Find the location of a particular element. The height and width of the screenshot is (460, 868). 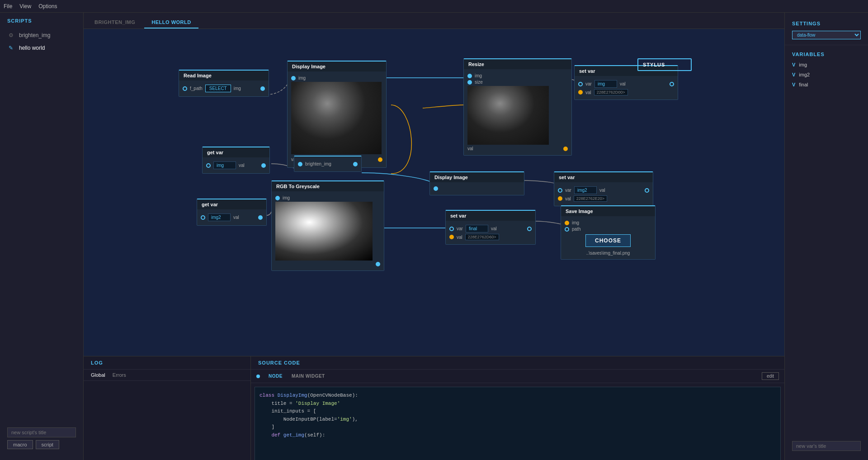

source-title: SOURCE CODE is located at coordinates (518, 363).